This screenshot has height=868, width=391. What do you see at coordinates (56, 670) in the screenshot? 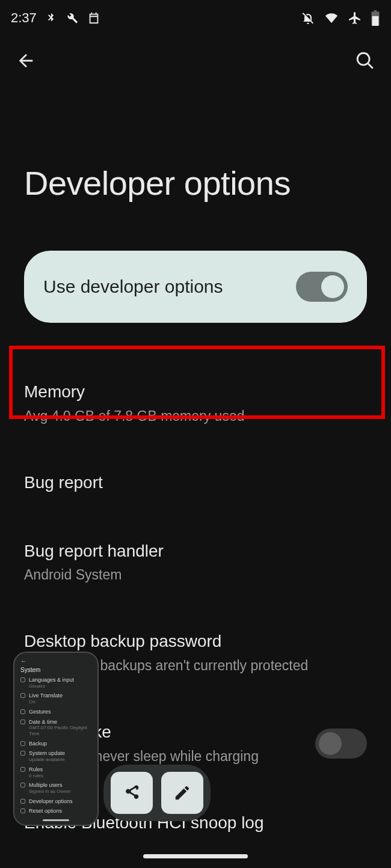
I see `screenshot-preview-title: System` at bounding box center [56, 670].